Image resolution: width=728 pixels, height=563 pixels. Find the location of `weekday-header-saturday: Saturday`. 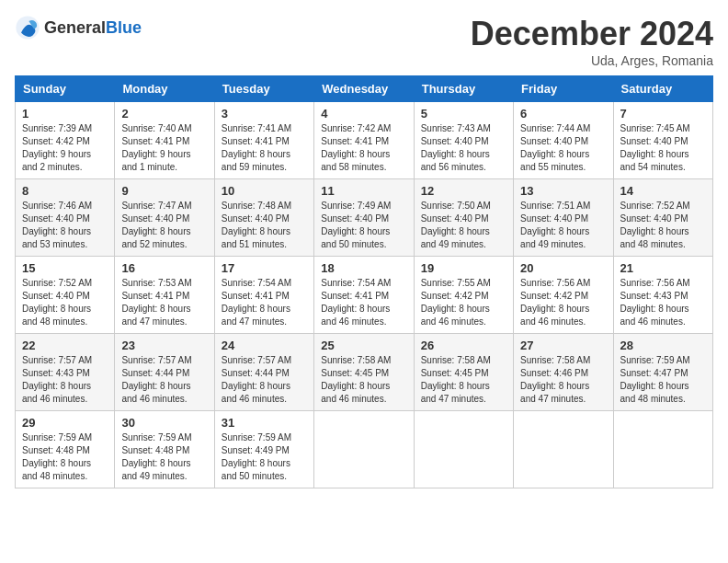

weekday-header-saturday: Saturday is located at coordinates (663, 89).